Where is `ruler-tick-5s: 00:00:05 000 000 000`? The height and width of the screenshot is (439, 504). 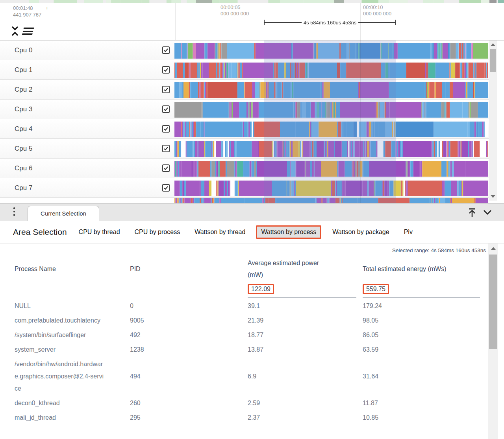 ruler-tick-5s: 00:00:05 000 000 000 is located at coordinates (235, 11).